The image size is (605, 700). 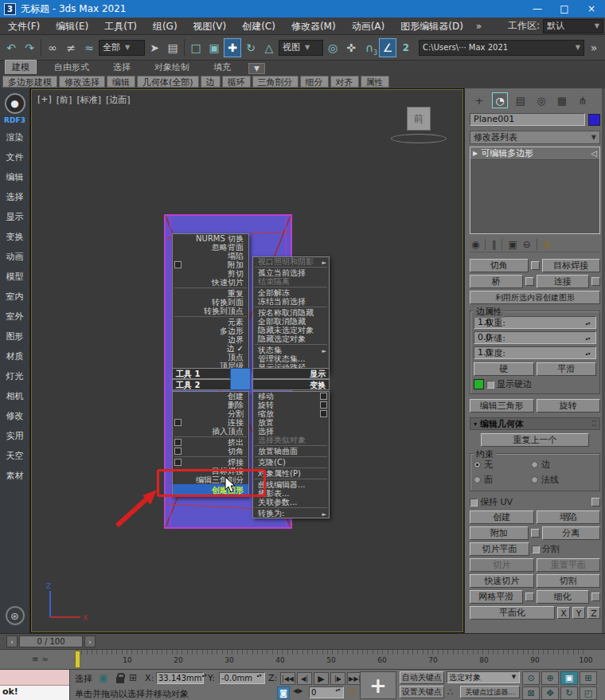 I want to click on quad-menu-item: 塌陷, so click(x=210, y=256).